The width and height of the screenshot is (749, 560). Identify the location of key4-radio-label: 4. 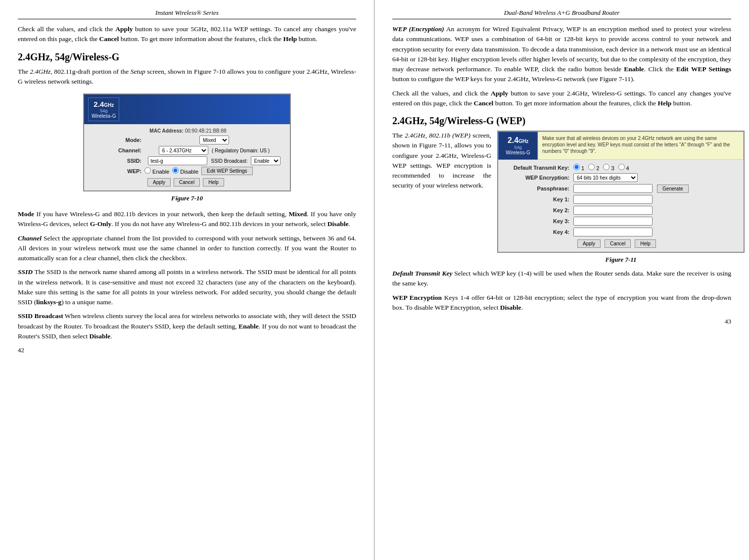
(624, 167).